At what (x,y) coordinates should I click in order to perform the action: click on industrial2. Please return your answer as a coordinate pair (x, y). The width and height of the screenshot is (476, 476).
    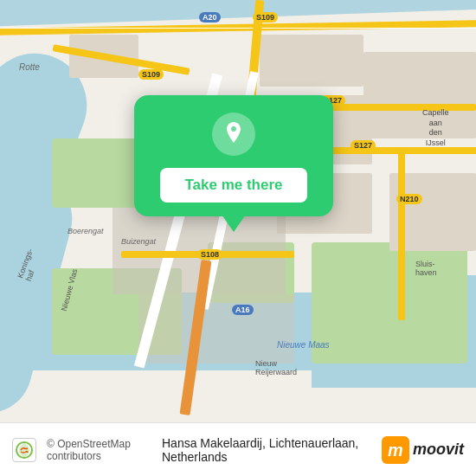
    Looking at the image, I should click on (216, 329).